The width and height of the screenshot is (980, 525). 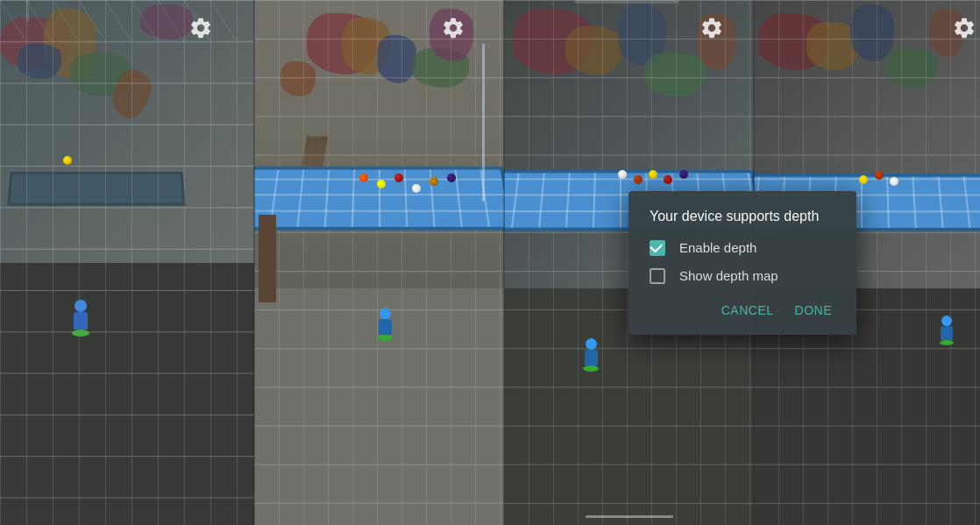 I want to click on gear-icon-middle, so click(x=453, y=28).